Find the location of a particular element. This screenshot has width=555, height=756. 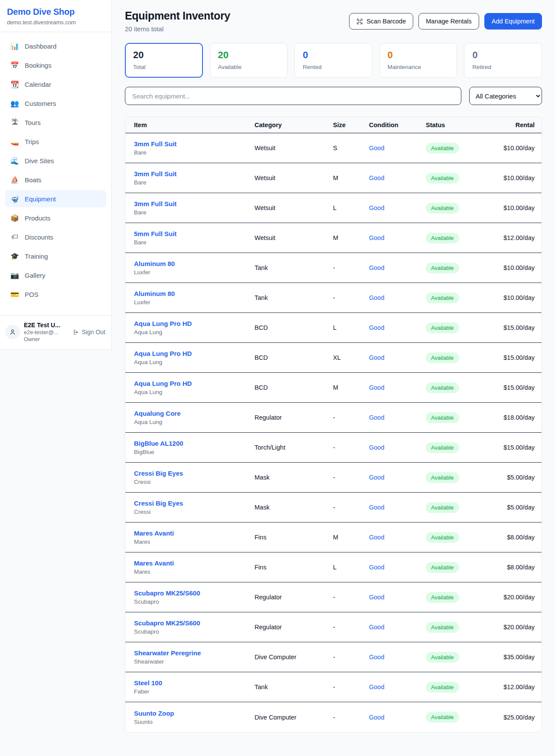

item-brand: Scubapro is located at coordinates (194, 632).